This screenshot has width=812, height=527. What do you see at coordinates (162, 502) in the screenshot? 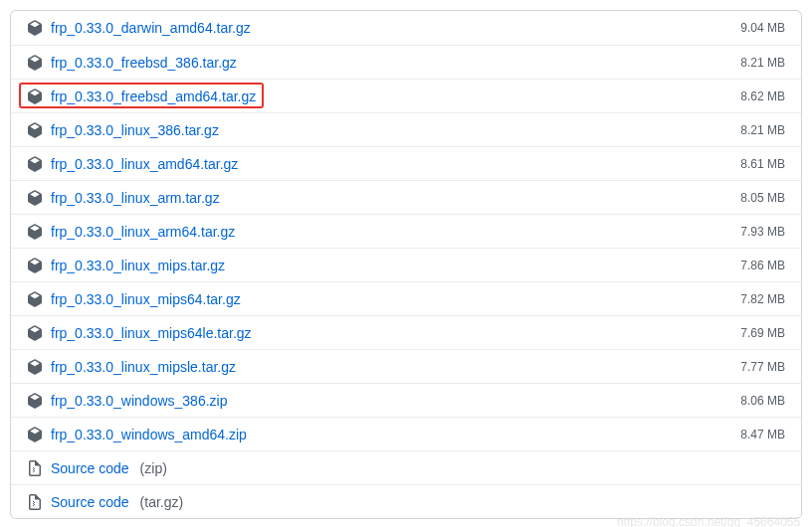
I see `asset-format-label: (tar.gz)` at bounding box center [162, 502].